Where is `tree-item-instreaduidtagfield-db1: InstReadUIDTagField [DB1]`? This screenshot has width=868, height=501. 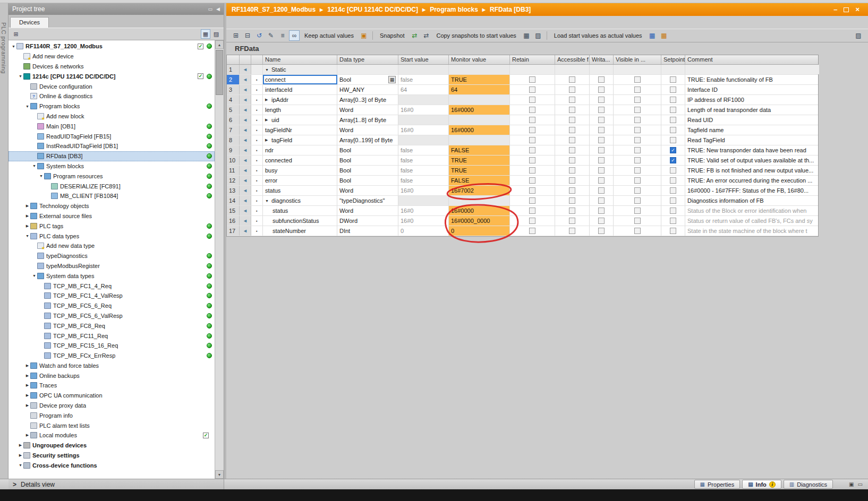 tree-item-instreaduidtagfield-db1: InstReadUIDTagField [DB1] is located at coordinates (112, 146).